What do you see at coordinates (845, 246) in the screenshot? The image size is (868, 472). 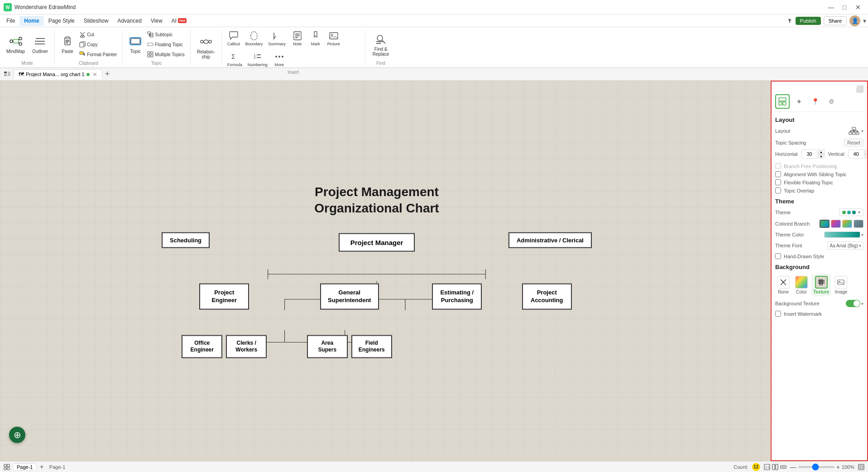 I see `theme-font-selector: Aa Arial (Big) ▾` at bounding box center [845, 246].